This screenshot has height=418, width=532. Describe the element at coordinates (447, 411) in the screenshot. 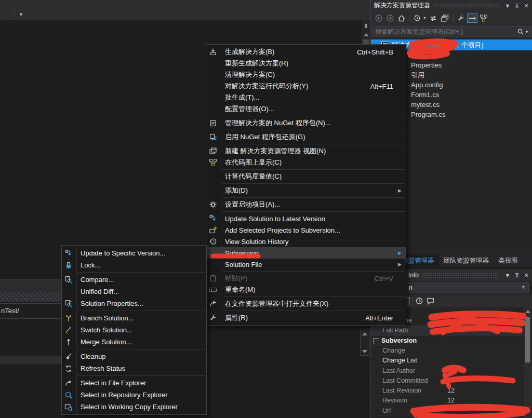

I see `grid-row-url: Url` at that location.